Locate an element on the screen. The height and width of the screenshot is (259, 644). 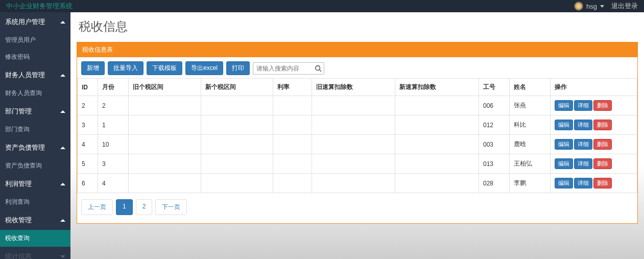
table-row: 53013王柏弘编辑详细删除 is located at coordinates (357, 164).